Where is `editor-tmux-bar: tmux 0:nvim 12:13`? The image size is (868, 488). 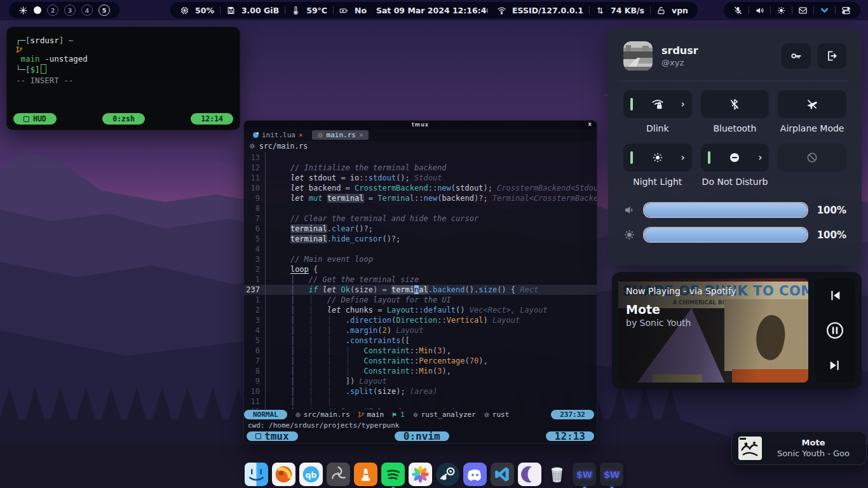
editor-tmux-bar: tmux 0:nvim 12:13 is located at coordinates (421, 437).